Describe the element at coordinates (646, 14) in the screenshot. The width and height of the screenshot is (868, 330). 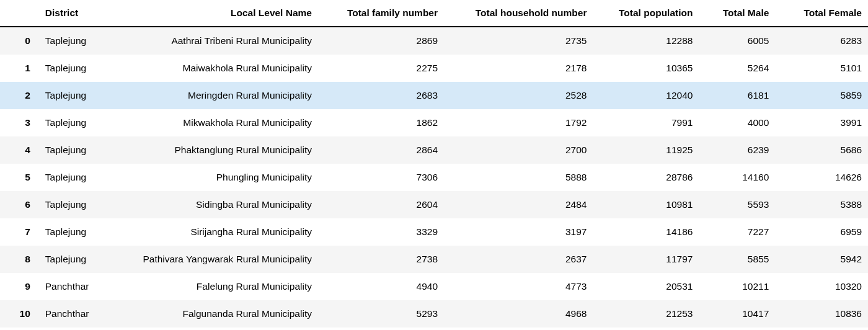
I see `col-population: Total population` at that location.